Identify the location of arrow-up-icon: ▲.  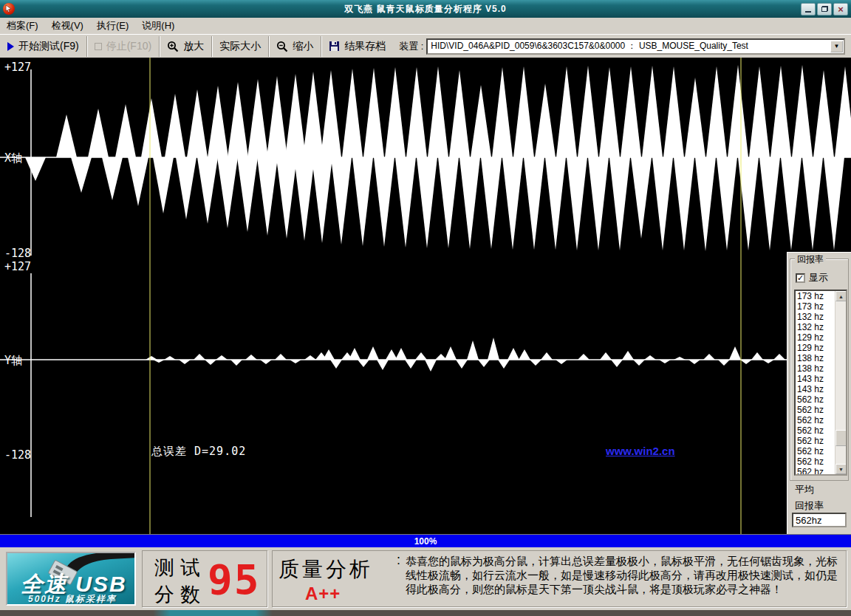
(841, 297).